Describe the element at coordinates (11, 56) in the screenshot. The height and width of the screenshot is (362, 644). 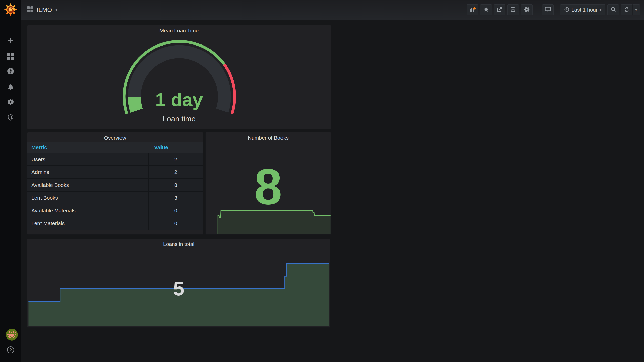
I see `grid-icon` at that location.